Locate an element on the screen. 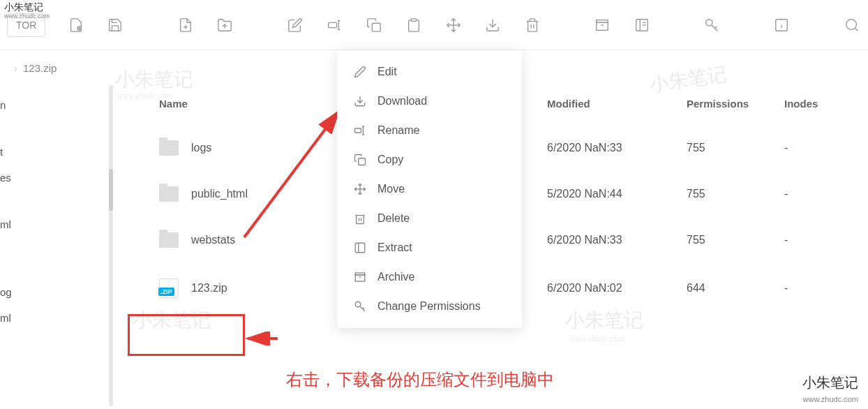  permissions-icon is located at coordinates (712, 25).